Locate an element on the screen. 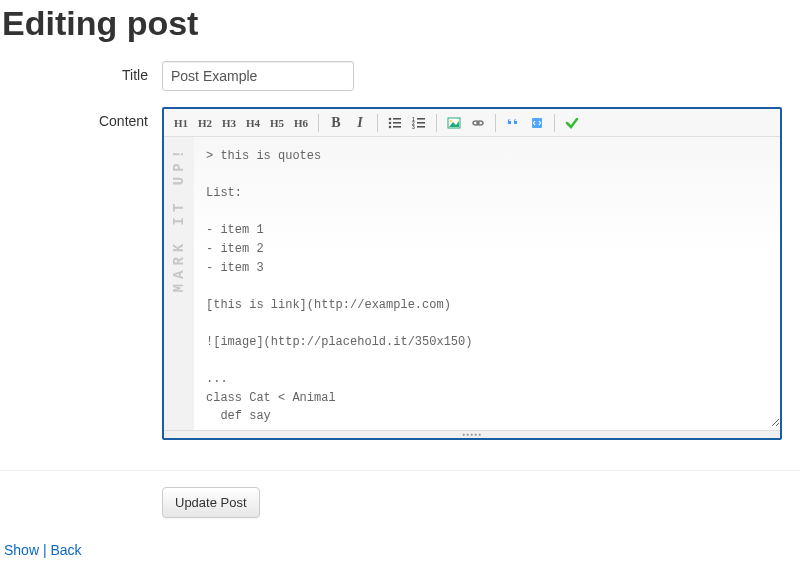 The image size is (800, 566). numbered-list-button: 1 2 3 is located at coordinates (419, 123).